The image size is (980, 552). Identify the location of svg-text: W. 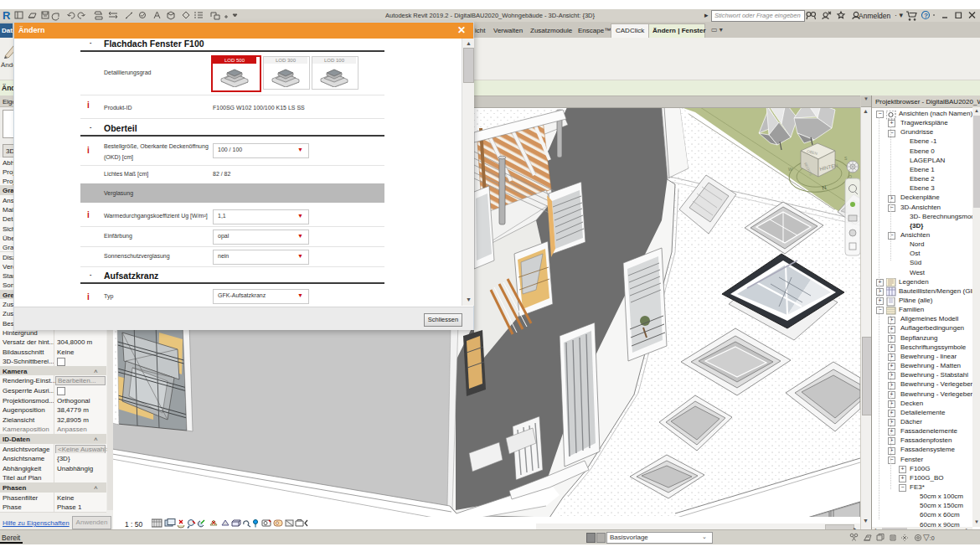
(791, 169).